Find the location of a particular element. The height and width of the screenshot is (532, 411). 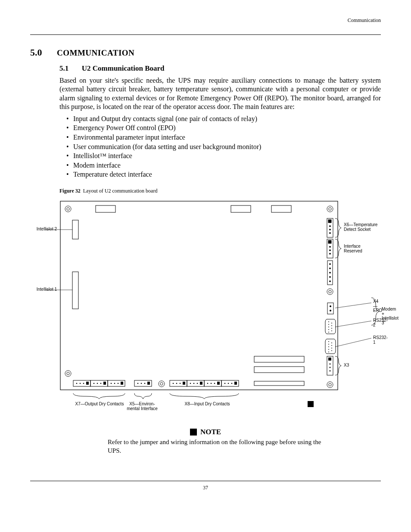

list-item: Intellislot™ interface is located at coordinates (224, 156).